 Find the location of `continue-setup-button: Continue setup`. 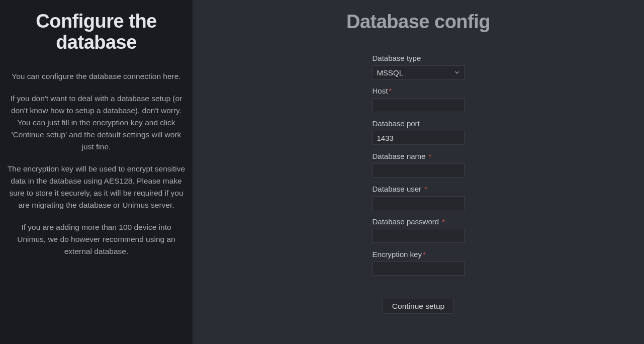

continue-setup-button: Continue setup is located at coordinates (418, 306).